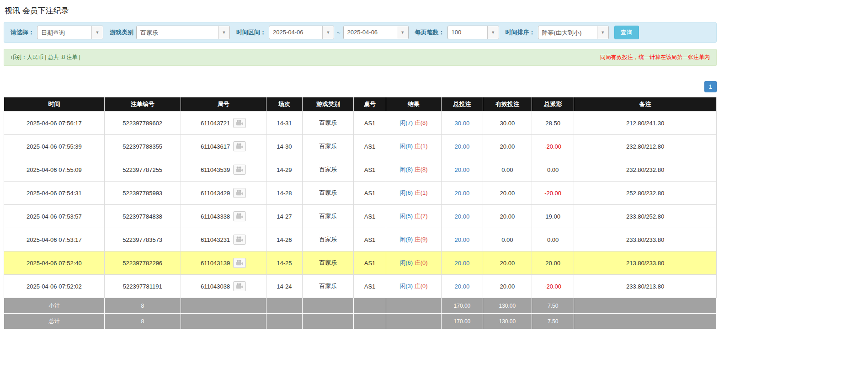 The image size is (868, 369). Describe the element at coordinates (463, 123) in the screenshot. I see `total-bet-link: 30.00` at that location.